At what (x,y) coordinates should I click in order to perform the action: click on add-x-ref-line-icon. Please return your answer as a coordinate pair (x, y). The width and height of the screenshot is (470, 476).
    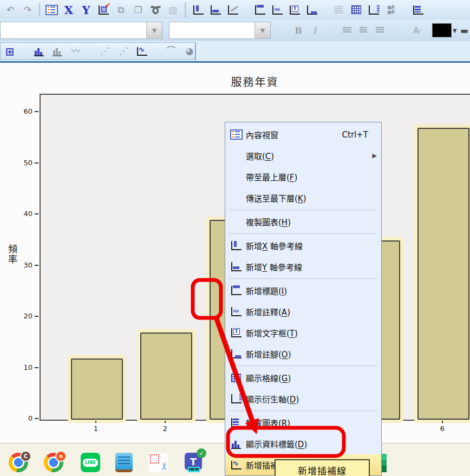
    Looking at the image, I should click on (198, 10).